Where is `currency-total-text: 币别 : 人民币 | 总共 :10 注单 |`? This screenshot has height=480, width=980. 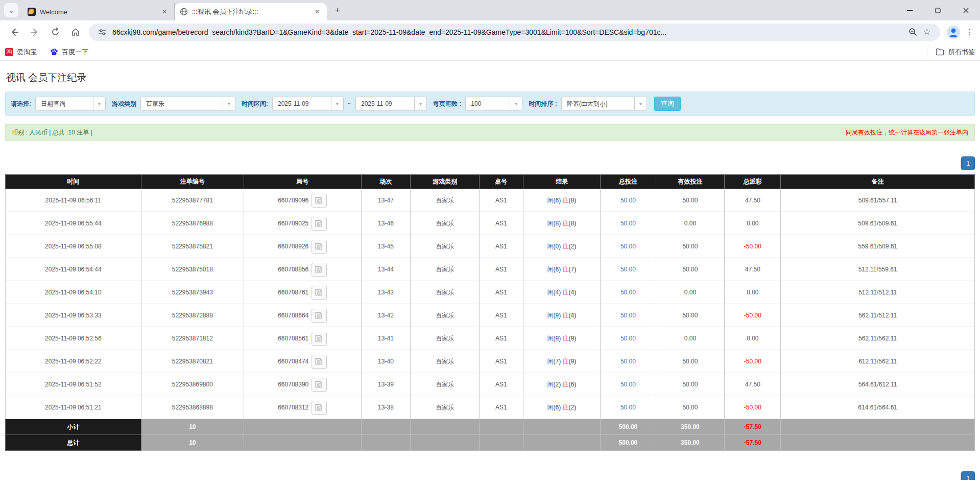 currency-total-text: 币别 : 人民币 | 总共 :10 注单 | is located at coordinates (52, 133).